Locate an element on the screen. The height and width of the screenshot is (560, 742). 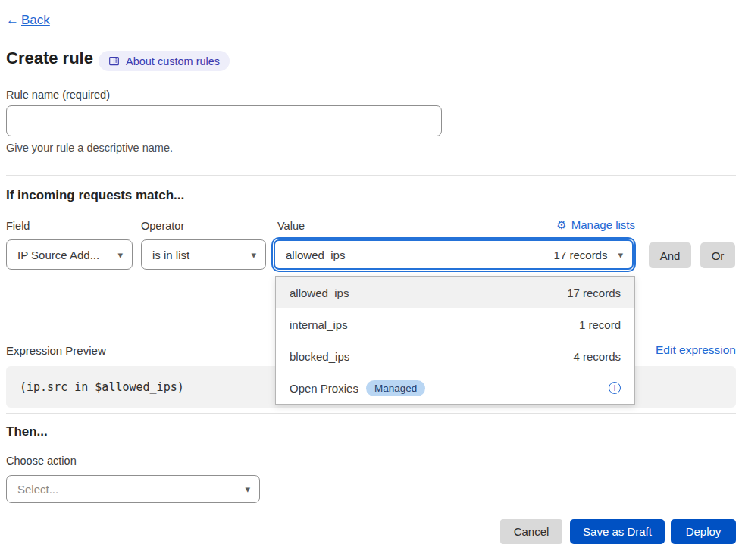
back-link: ← Back is located at coordinates (28, 20).